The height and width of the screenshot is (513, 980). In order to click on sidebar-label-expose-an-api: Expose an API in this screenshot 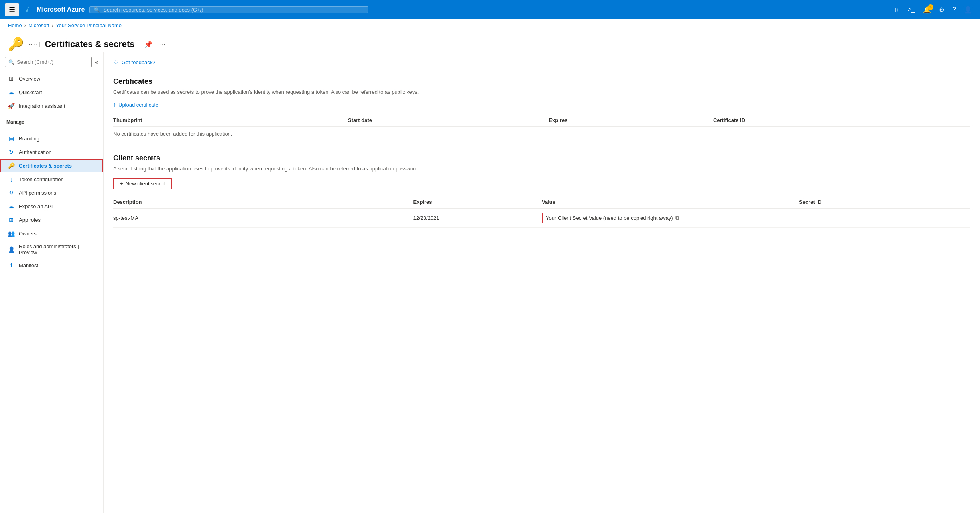, I will do `click(36, 207)`.